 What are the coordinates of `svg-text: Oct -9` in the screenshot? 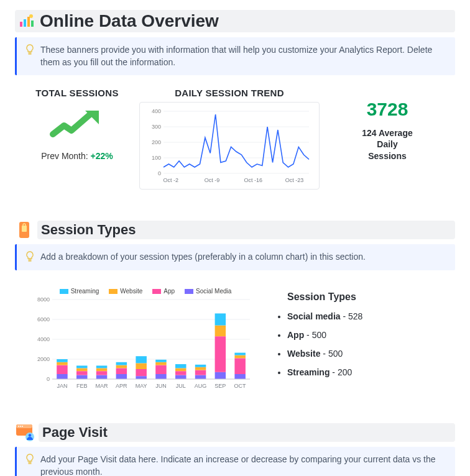 It's located at (213, 180).